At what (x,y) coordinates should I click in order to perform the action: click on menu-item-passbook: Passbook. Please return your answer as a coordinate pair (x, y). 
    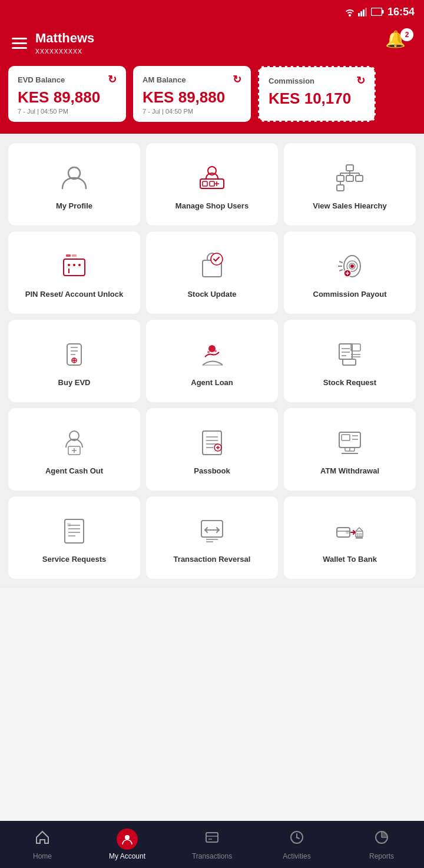
    Looking at the image, I should click on (212, 449).